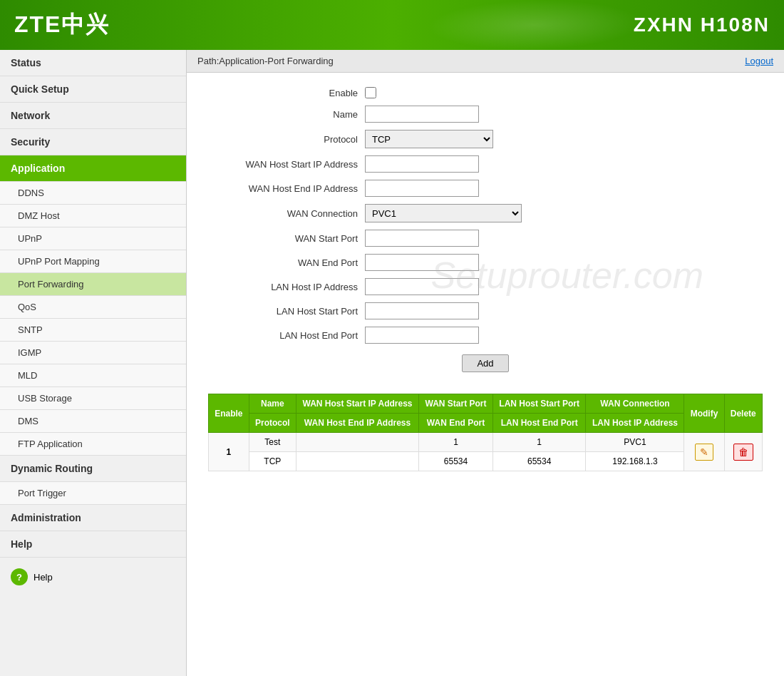  Describe the element at coordinates (539, 442) in the screenshot. I see `row-lan-host-start: 1` at that location.